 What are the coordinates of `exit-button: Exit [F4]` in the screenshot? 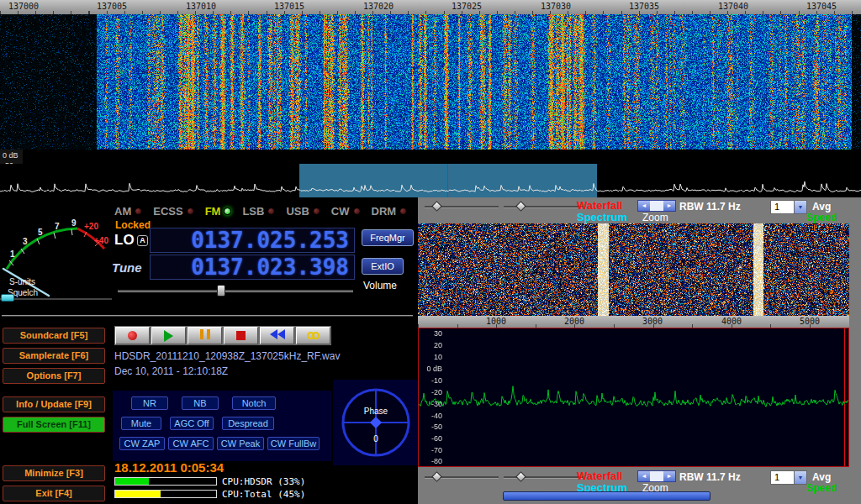 It's located at (54, 494).